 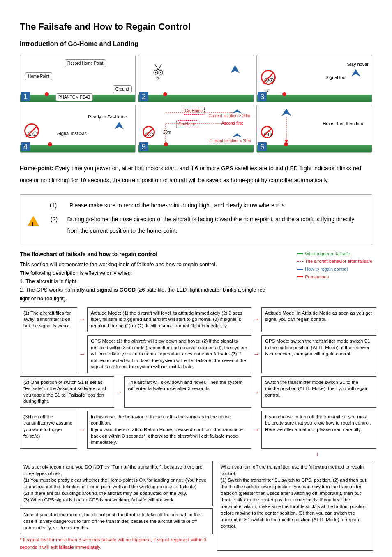 What do you see at coordinates (78, 129) in the screenshot?
I see `diagram-cell-4: Ready to Go-Home Signal lost >3s Tx 4` at bounding box center [78, 129].